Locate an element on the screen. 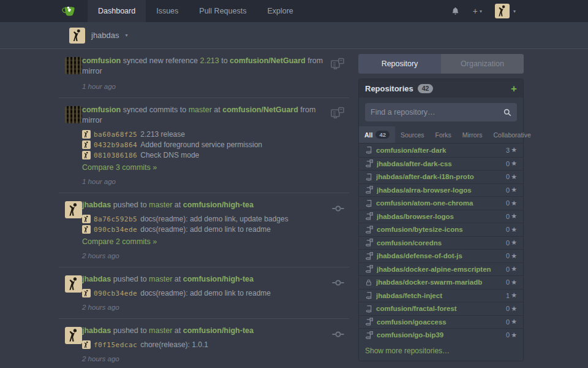  context-username: jhabdas is located at coordinates (105, 36).